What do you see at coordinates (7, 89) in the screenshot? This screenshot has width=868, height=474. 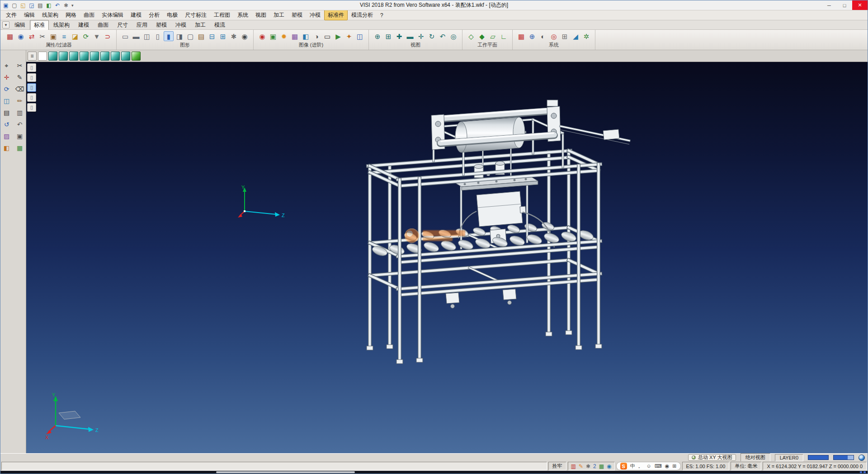 I see `rotate-icon: ⟳` at bounding box center [7, 89].